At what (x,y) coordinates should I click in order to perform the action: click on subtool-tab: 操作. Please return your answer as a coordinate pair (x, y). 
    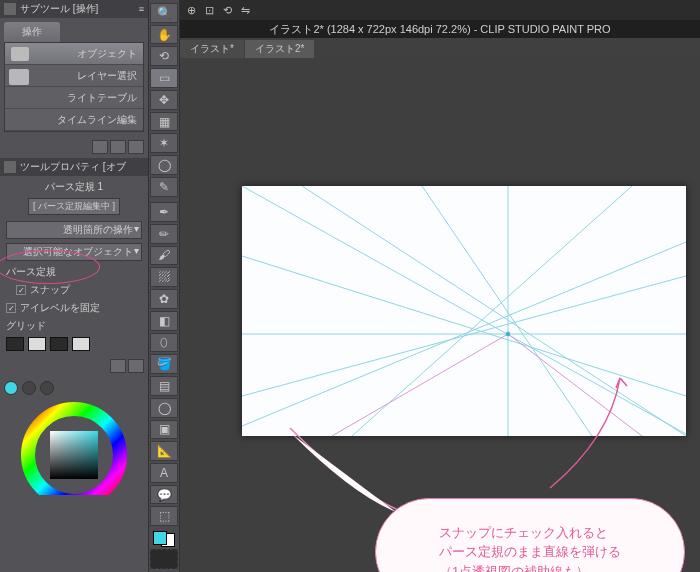
    Looking at the image, I should click on (32, 32).